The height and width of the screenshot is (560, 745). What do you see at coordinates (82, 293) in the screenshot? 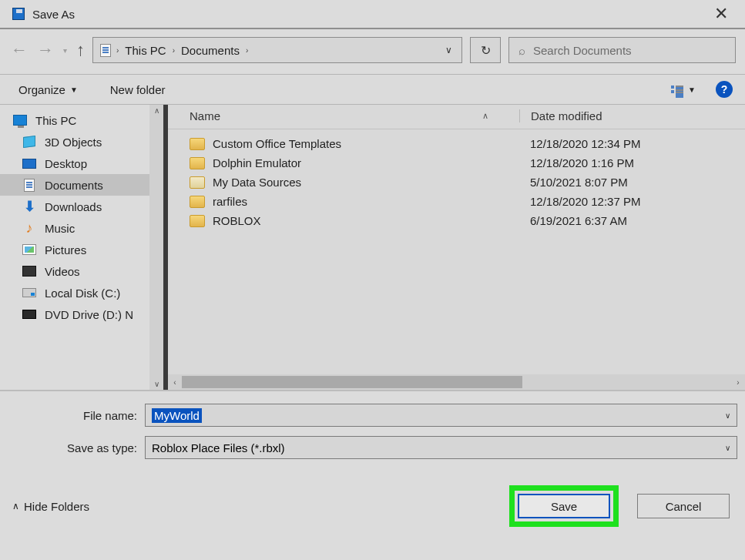
I see `nav-local-disk-c: Local Disk (C:)` at bounding box center [82, 293].